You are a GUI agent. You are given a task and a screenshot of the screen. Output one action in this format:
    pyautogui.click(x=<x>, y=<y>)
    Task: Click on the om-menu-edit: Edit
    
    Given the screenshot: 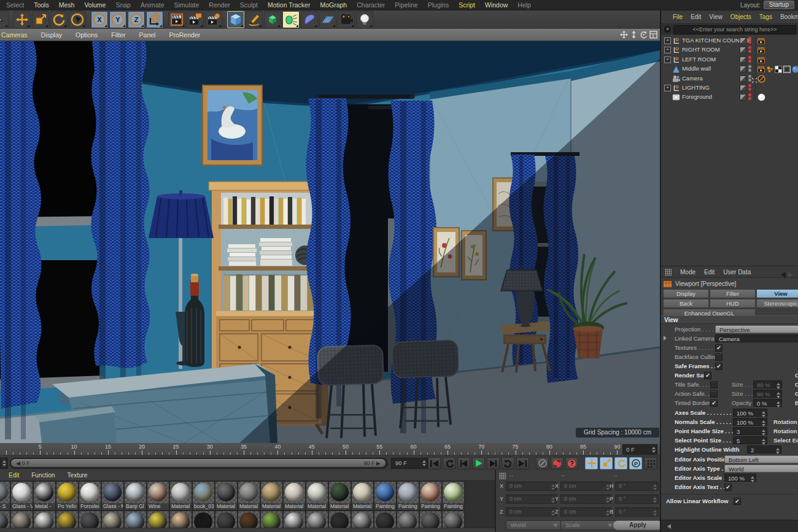 What is the action you would take?
    pyautogui.click(x=696, y=17)
    